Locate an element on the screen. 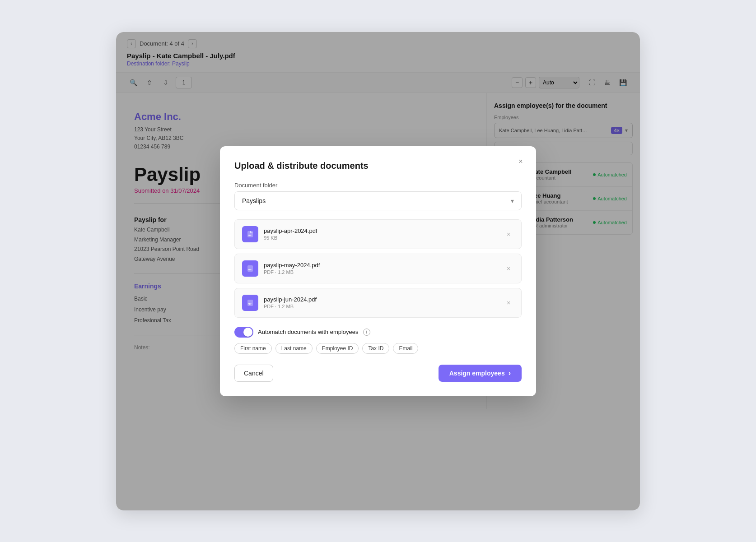 The height and width of the screenshot is (542, 756). automatch-tags: First name Last name Employee ID Tax ID … is located at coordinates (378, 348).